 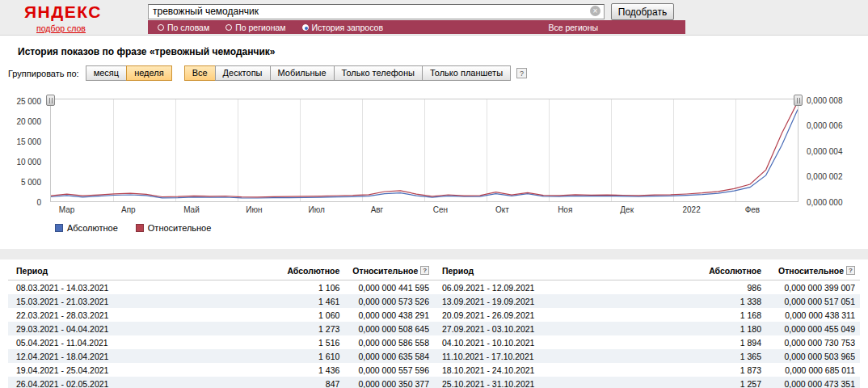 What do you see at coordinates (813, 301) in the screenshot?
I see `table-cell: 0,000 000 517 051` at bounding box center [813, 301].